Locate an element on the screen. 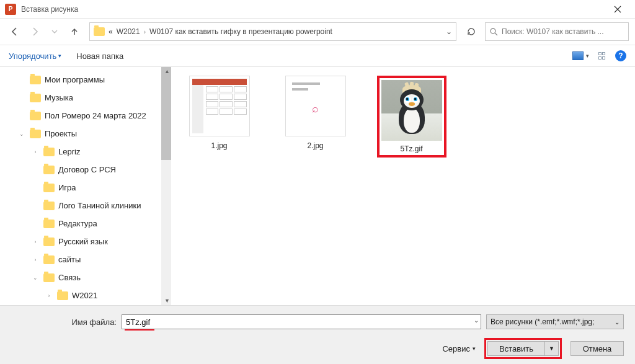  insert-button: Вставить is located at coordinates (516, 348).